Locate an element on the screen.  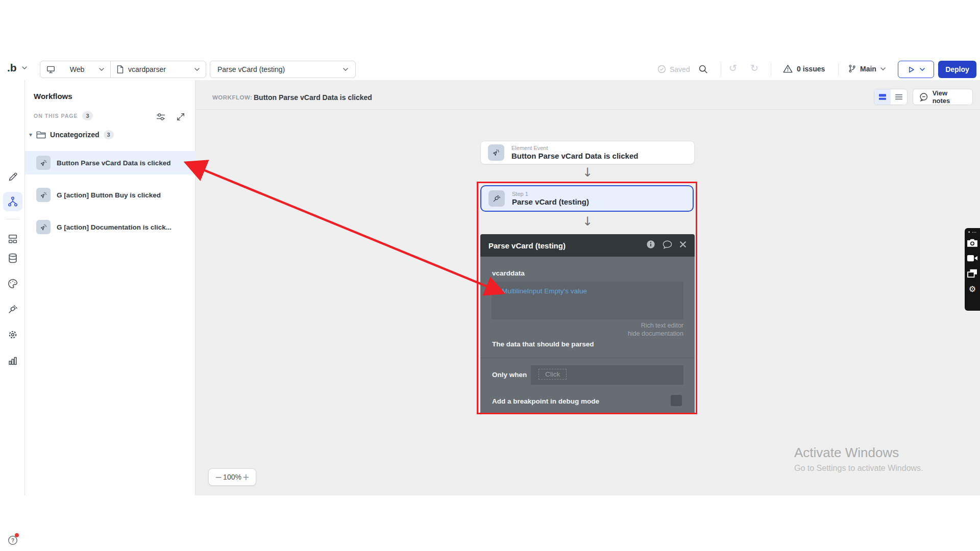
section-label: ON THIS PAGE is located at coordinates (56, 116).